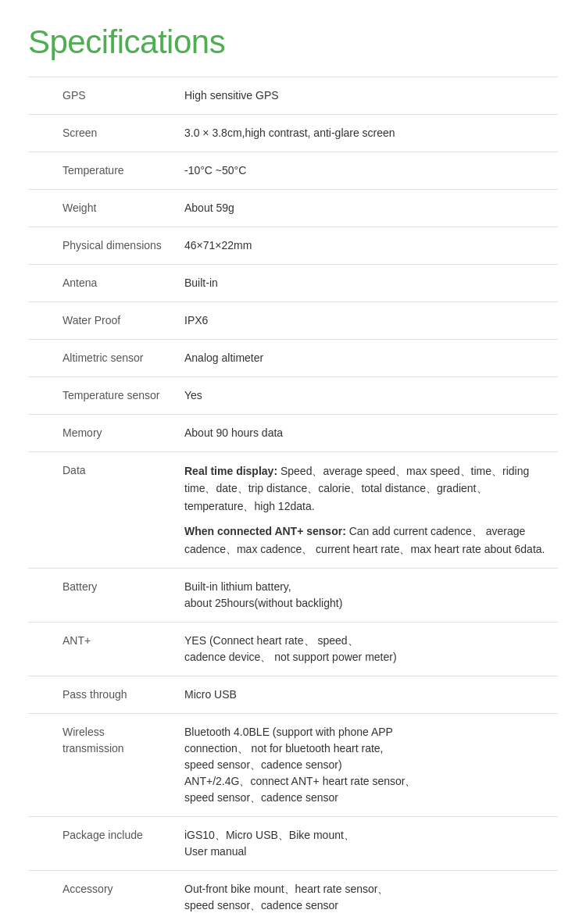 The image size is (586, 924). What do you see at coordinates (293, 171) in the screenshot?
I see `table-row: Temperature-10°C ~50°C` at bounding box center [293, 171].